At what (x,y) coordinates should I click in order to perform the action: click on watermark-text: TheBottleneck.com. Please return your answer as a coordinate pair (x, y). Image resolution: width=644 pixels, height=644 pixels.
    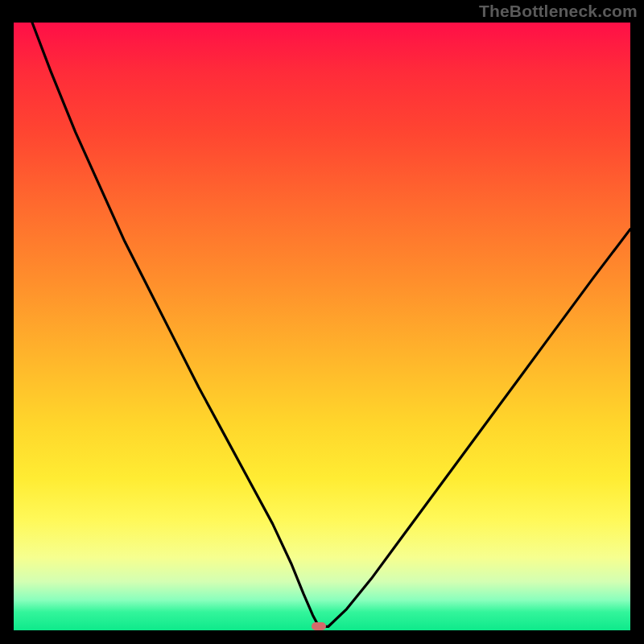
    Looking at the image, I should click on (559, 11).